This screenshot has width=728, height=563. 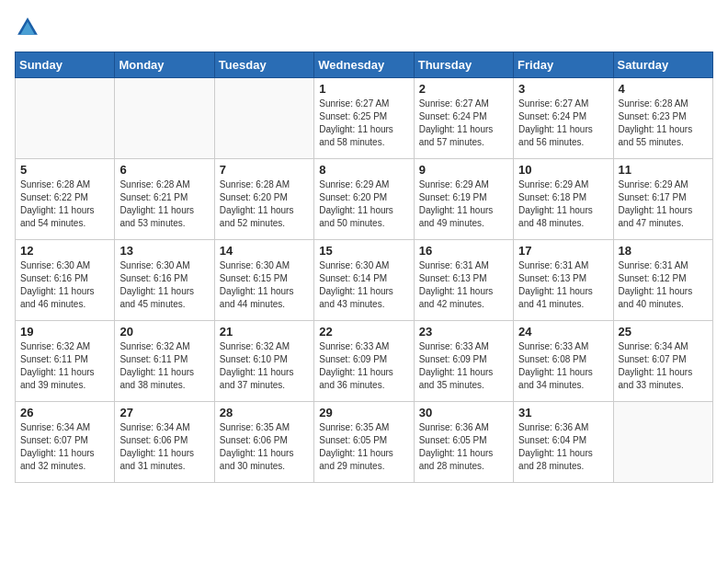 I want to click on day-info: Sunrise: 6:35 AM Sunset: 6:06 PM Dayligh…, so click(x=265, y=447).